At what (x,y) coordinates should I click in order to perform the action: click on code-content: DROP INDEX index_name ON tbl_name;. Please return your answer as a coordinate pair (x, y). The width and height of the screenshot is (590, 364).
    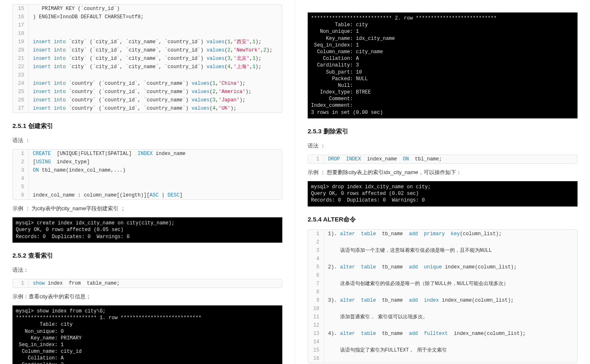
    Looking at the image, I should click on (451, 159).